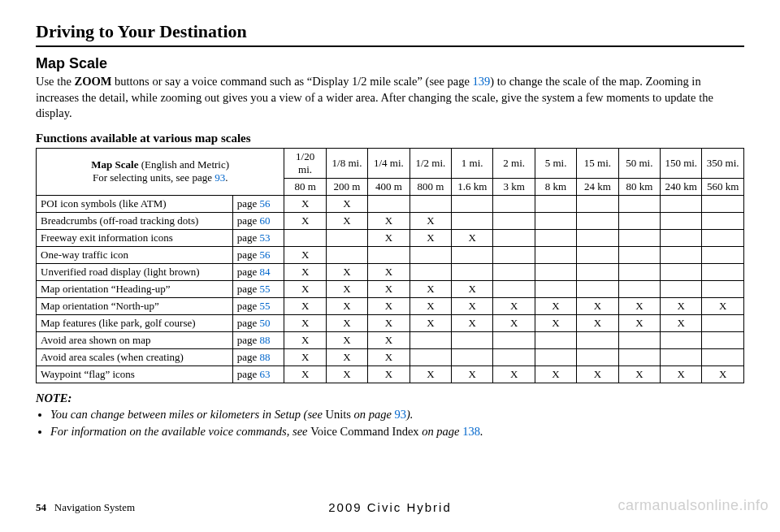 The image size is (780, 532). Describe the element at coordinates (514, 162) in the screenshot. I see `mi-5: 2 mi.` at that location.